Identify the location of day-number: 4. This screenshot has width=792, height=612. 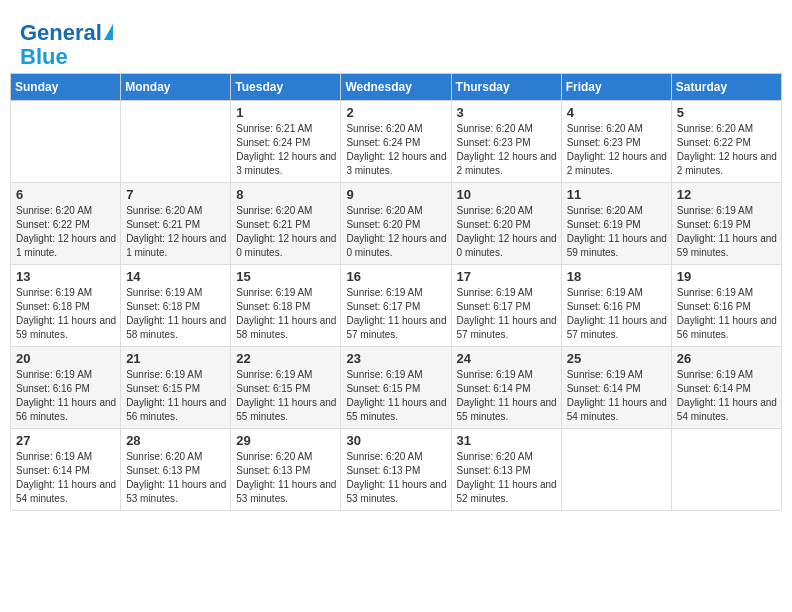
(617, 112).